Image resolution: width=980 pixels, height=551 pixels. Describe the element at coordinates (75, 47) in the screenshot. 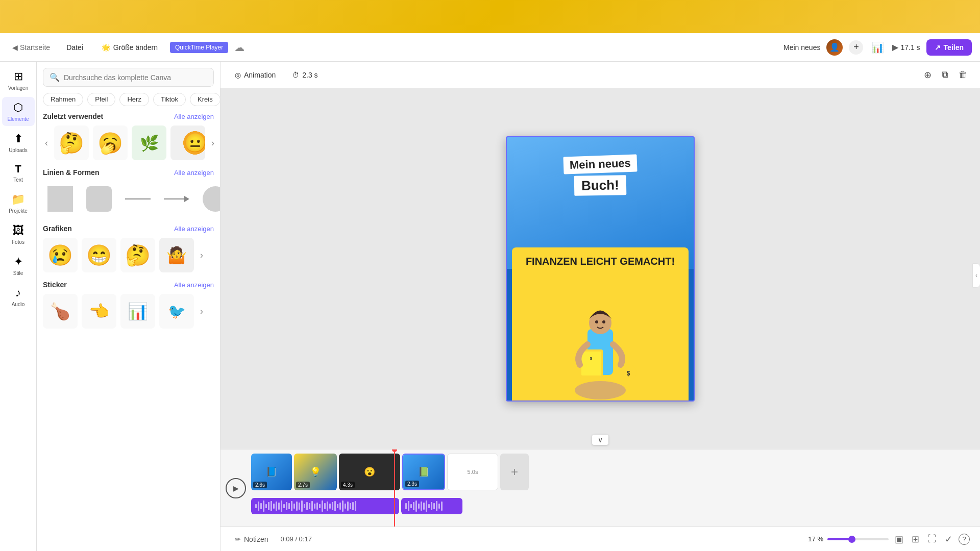

I see `file-button: Datei` at that location.